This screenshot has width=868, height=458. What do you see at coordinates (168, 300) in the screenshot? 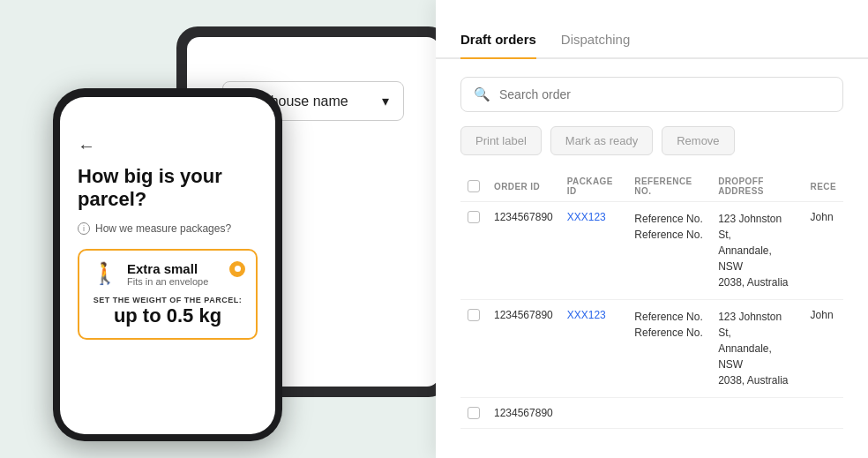
I see `weight-label: SET THE WEIGHT OF THE PARCEL:` at bounding box center [168, 300].